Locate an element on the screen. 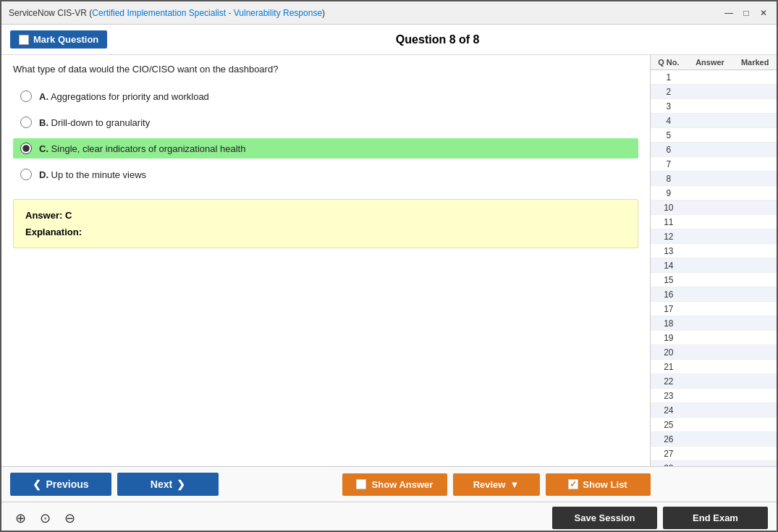 This screenshot has width=778, height=532. col-header-marked: Marked is located at coordinates (755, 62).